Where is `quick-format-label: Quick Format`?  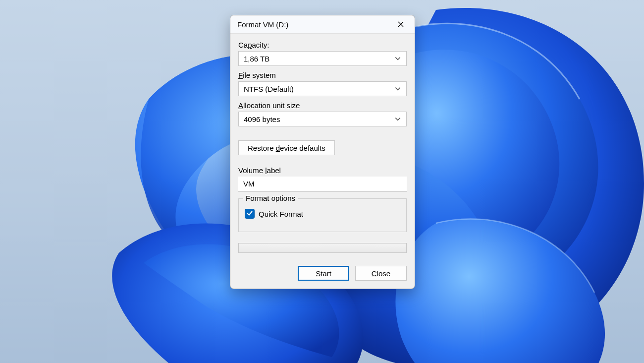
quick-format-label: Quick Format is located at coordinates (281, 214).